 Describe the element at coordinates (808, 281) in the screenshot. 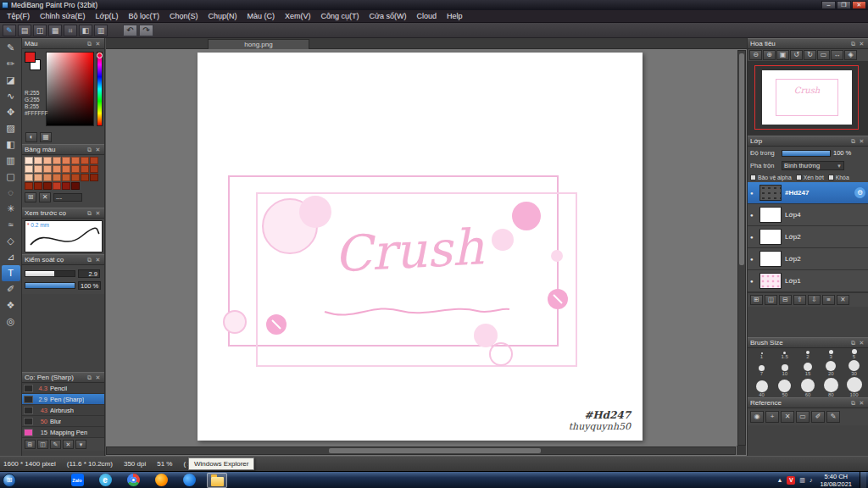

I see `layer-row: ● Lớp1 ⚙` at that location.